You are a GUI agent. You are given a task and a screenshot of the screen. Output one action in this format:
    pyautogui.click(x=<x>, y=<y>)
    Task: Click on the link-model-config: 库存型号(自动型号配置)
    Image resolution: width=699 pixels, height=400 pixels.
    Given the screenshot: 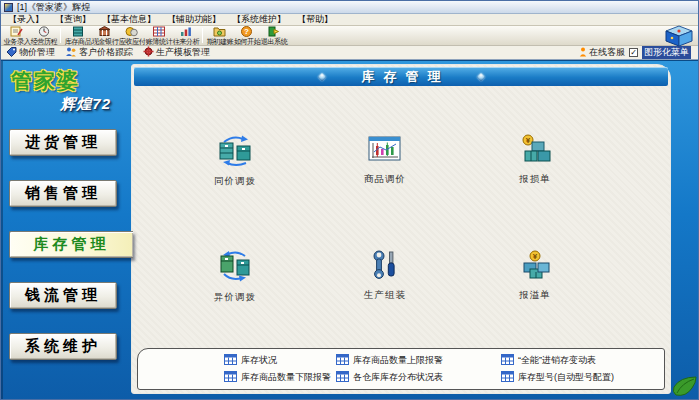 What is the action you would take?
    pyautogui.click(x=580, y=378)
    